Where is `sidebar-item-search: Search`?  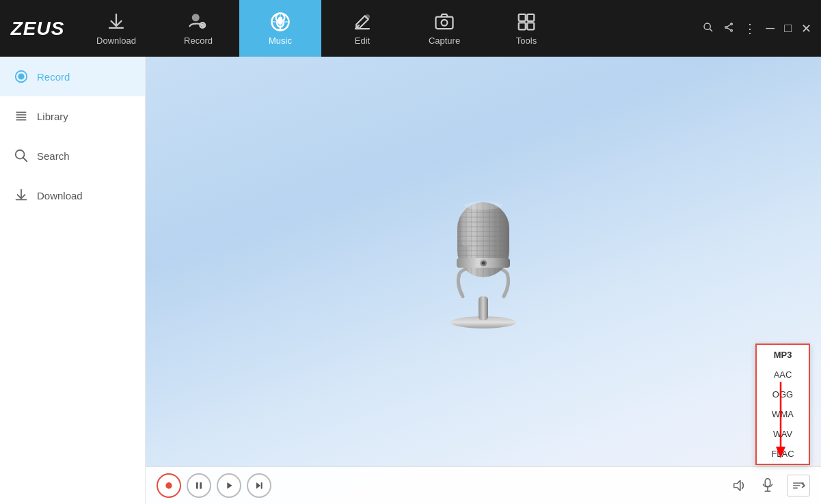 sidebar-item-search: Search is located at coordinates (72, 156).